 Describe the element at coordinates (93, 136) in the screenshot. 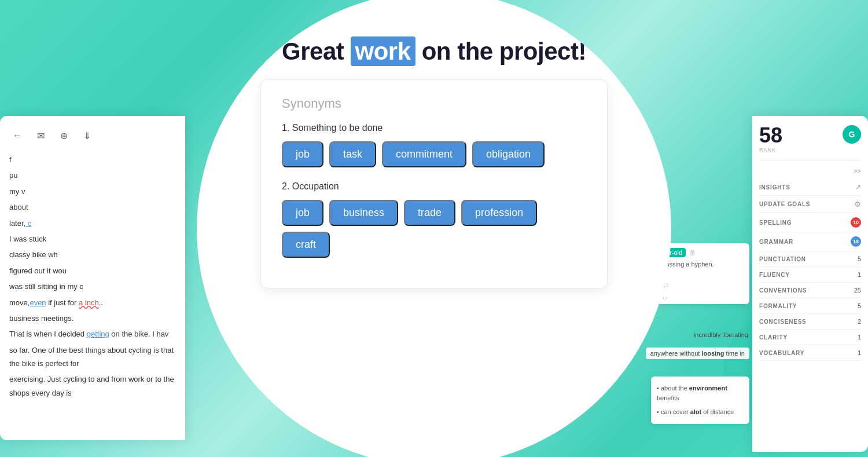

I see `editor-toolbar: ← ✉ ⊕ ⇓` at that location.